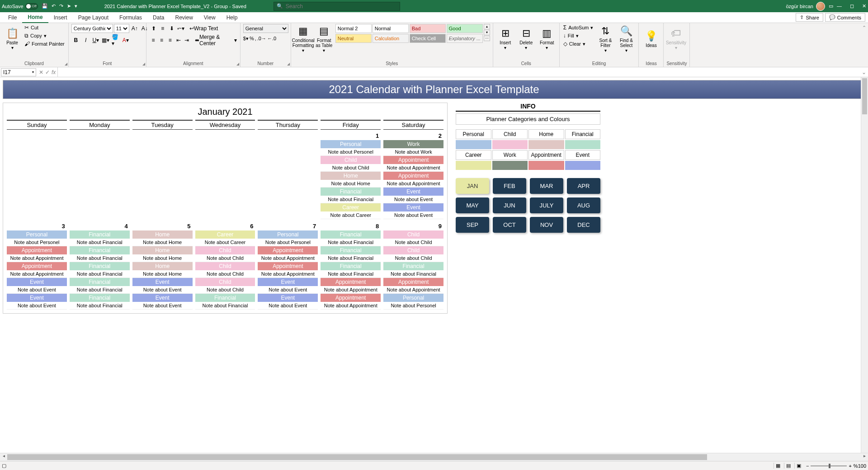 This screenshot has height=470, width=868. Describe the element at coordinates (651, 39) in the screenshot. I see `ideas-button: 💡Ideas` at that location.